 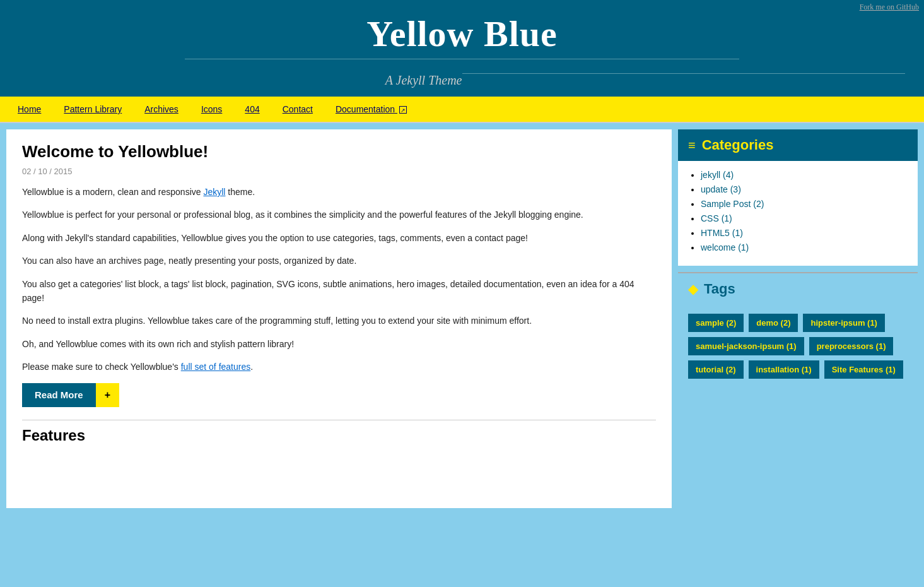 I want to click on post-paragraph-3: Along with Jekyll's standard capabilitie…, so click(x=339, y=238).